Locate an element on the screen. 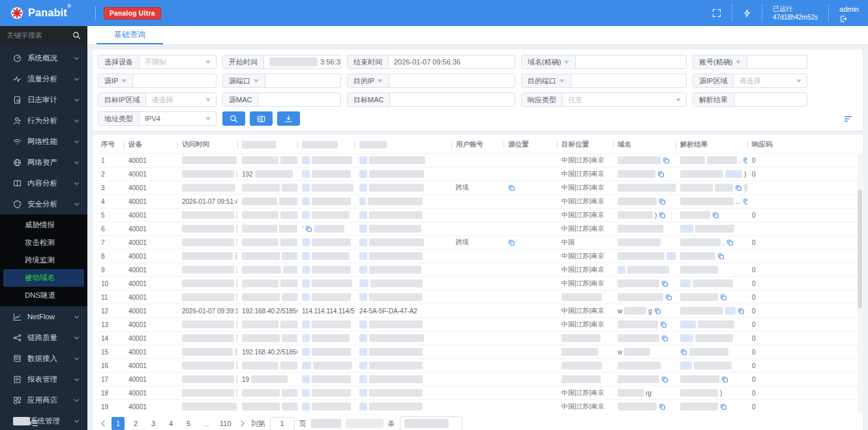 The width and height of the screenshot is (868, 430). filter-value-src-ip-area: 请选择 is located at coordinates (770, 81).